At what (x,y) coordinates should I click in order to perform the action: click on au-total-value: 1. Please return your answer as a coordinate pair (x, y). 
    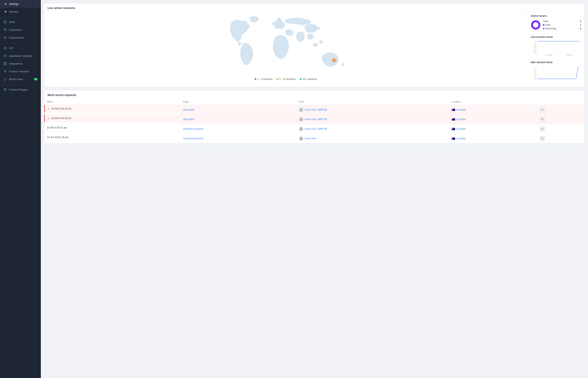
    Looking at the image, I should click on (581, 21).